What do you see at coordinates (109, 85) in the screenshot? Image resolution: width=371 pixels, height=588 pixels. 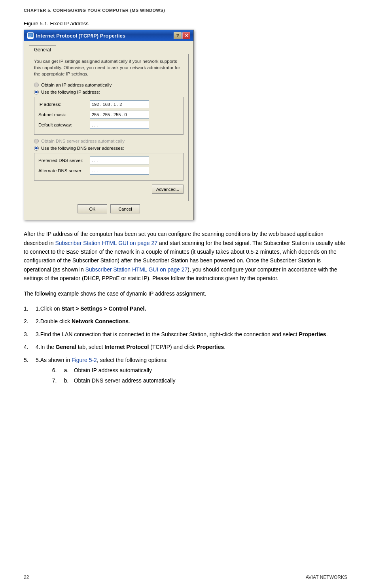 I see `obtain-auto-radio-row: Obtain an IP address automatically` at bounding box center [109, 85].